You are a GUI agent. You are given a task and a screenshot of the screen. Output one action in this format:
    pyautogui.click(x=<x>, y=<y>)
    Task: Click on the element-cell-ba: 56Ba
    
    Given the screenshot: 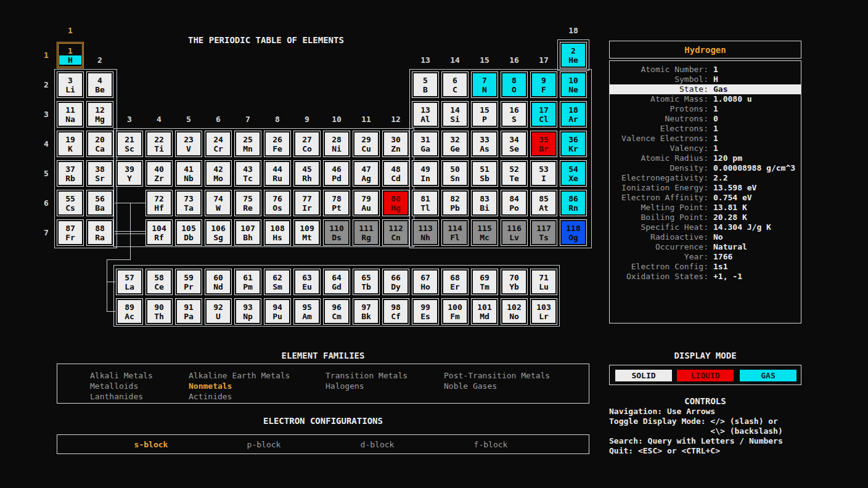 What is the action you would take?
    pyautogui.click(x=100, y=203)
    